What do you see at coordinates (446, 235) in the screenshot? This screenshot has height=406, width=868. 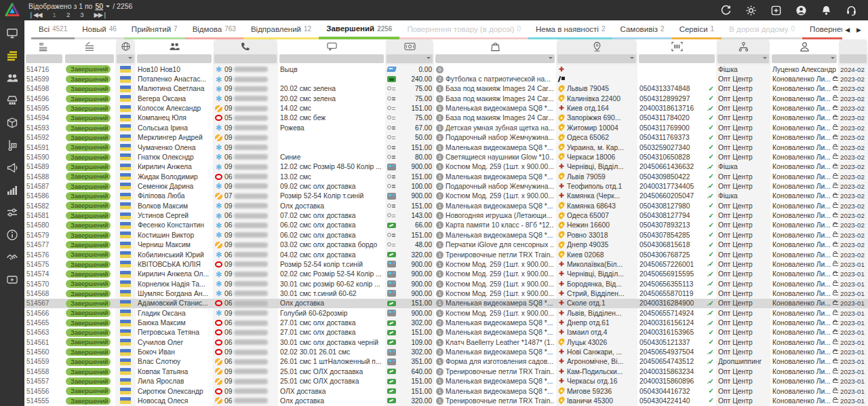 I see `order-row: 514579 Завершений Костишин Виктор 09 06.…` at bounding box center [446, 235].